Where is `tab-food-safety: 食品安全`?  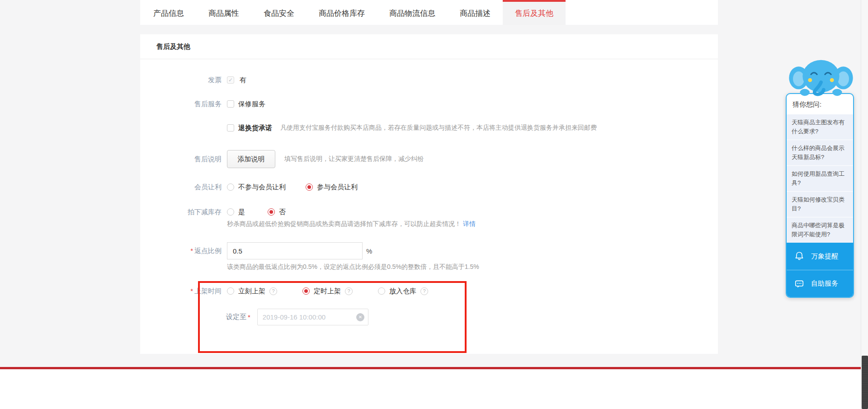 tab-food-safety: 食品安全 is located at coordinates (279, 13).